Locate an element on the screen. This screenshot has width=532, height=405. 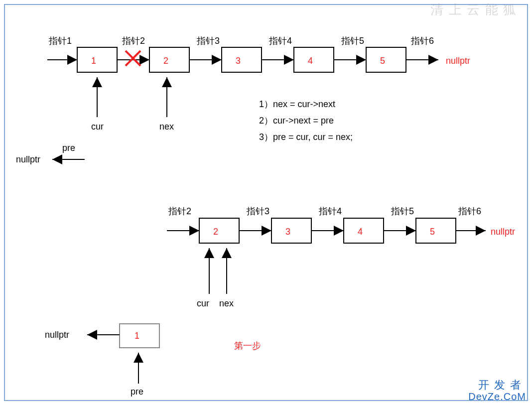
cut-x-icon is located at coordinates (133, 58).